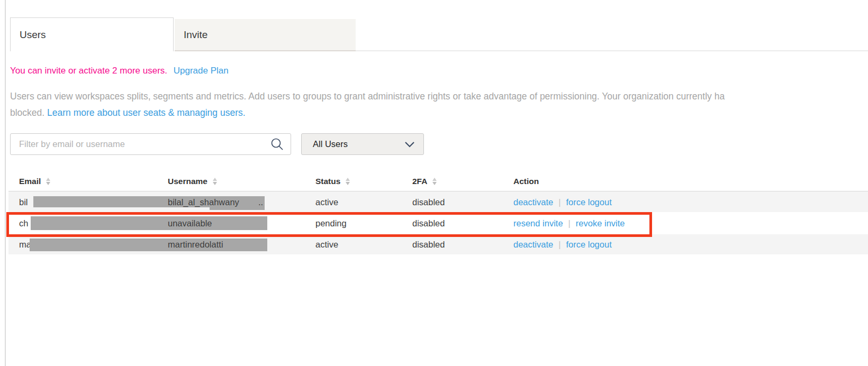  What do you see at coordinates (89, 71) in the screenshot?
I see `seat-limit-message: You can invite or activate 2 more users.` at bounding box center [89, 71].